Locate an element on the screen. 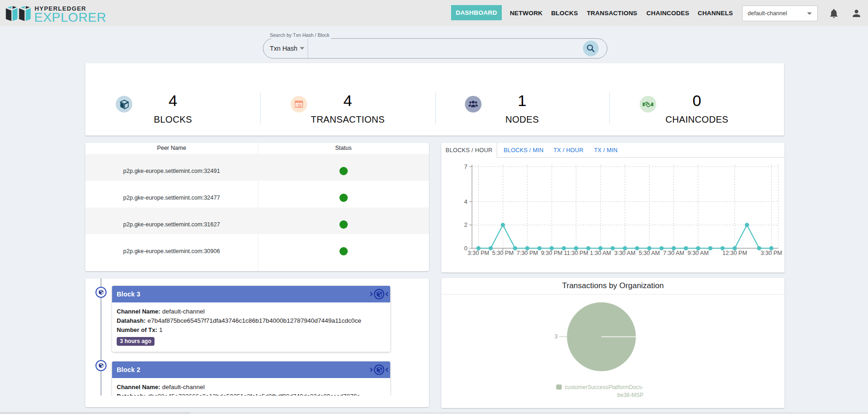  nav-item-chaincodes: CHAINCODES is located at coordinates (668, 13).